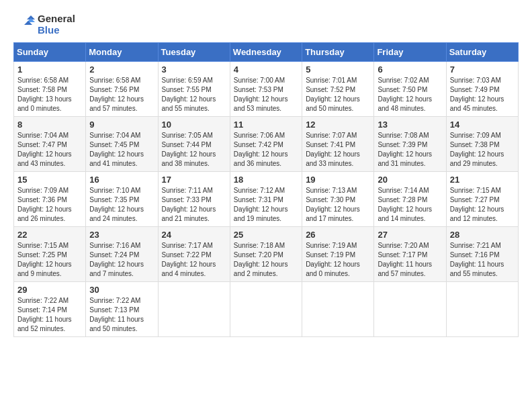 The width and height of the screenshot is (532, 411). What do you see at coordinates (266, 144) in the screenshot?
I see `calendar-week-row: 8Sunrise: 7:04 AMSunset: 7:47 PMDaylight…` at bounding box center [266, 144].